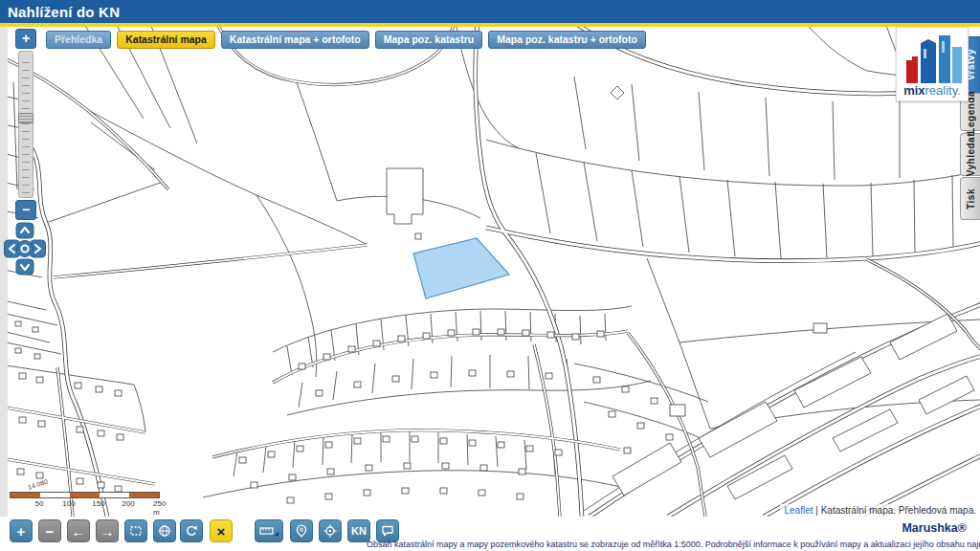 The width and height of the screenshot is (980, 551). What do you see at coordinates (269, 531) in the screenshot?
I see `measure-button` at bounding box center [269, 531].